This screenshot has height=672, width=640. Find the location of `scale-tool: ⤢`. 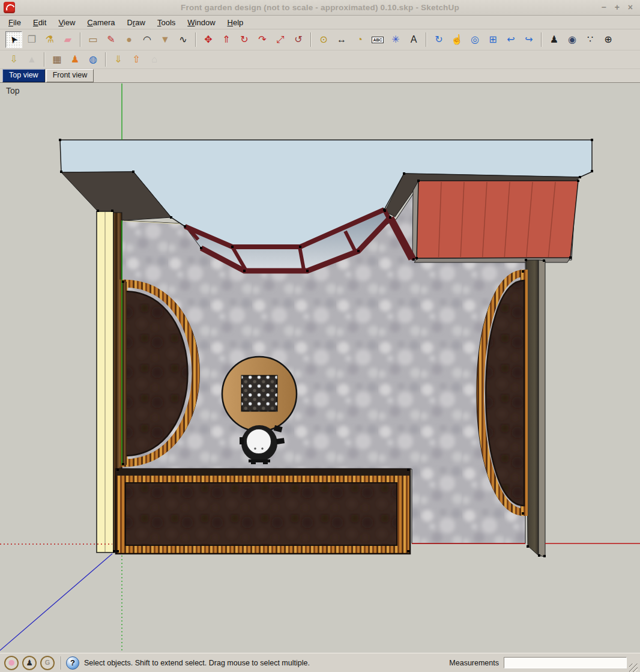

scale-tool: ⤢ is located at coordinates (280, 40).